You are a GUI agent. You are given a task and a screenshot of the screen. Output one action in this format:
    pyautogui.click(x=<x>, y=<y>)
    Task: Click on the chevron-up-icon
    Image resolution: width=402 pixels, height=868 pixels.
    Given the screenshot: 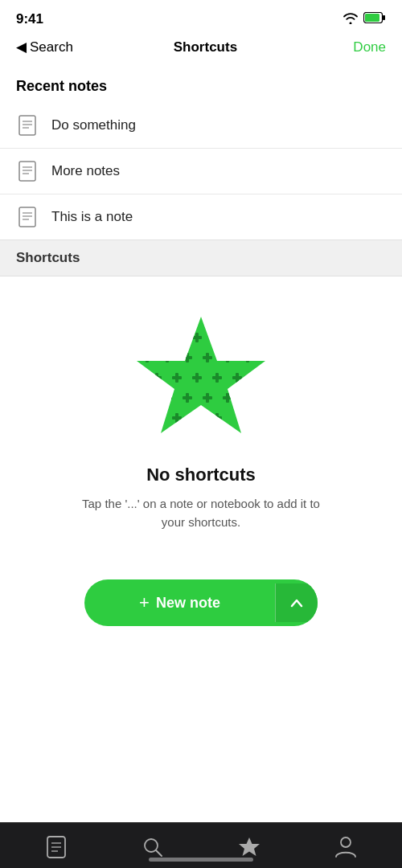 What is the action you would take?
    pyautogui.click(x=297, y=603)
    